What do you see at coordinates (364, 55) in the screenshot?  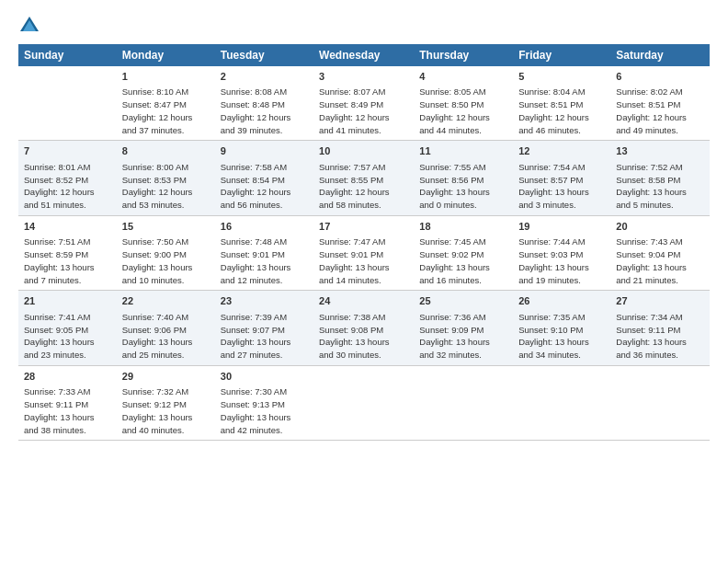 I see `header-cell-wednesday: Wednesday` at bounding box center [364, 55].